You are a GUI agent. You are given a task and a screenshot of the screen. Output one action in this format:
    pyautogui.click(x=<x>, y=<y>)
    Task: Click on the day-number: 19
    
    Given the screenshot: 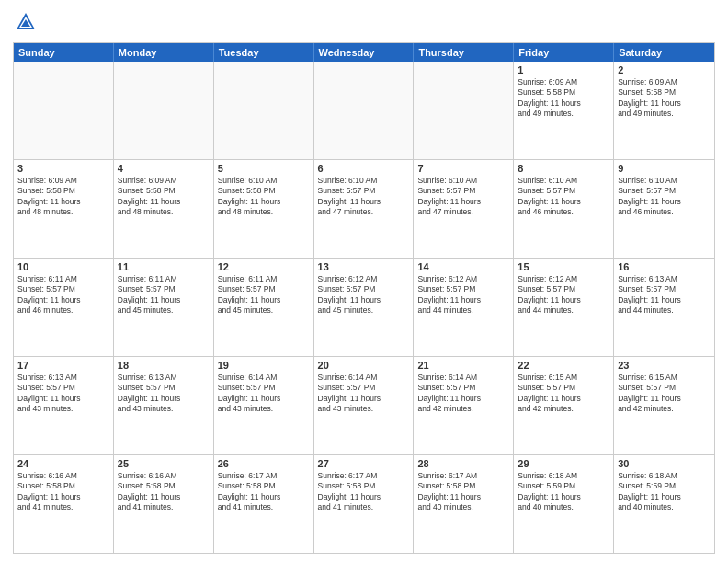 What is the action you would take?
    pyautogui.click(x=264, y=365)
    